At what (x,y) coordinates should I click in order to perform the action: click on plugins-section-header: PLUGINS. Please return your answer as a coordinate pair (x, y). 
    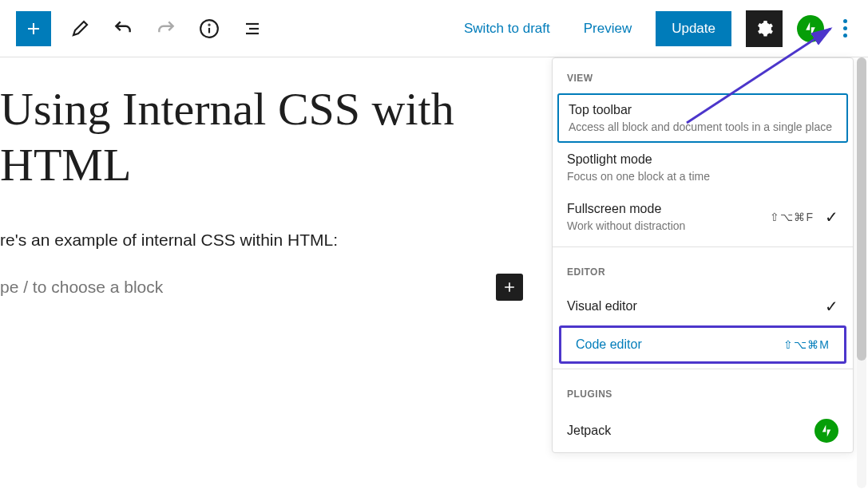
    Looking at the image, I should click on (703, 392).